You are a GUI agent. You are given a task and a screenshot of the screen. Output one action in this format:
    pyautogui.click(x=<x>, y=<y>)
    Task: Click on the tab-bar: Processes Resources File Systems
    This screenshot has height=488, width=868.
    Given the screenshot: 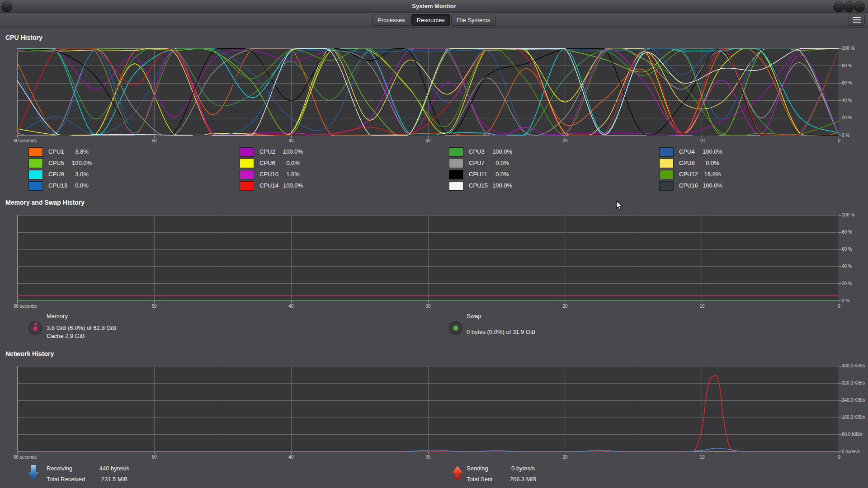 What is the action you would take?
    pyautogui.click(x=434, y=20)
    